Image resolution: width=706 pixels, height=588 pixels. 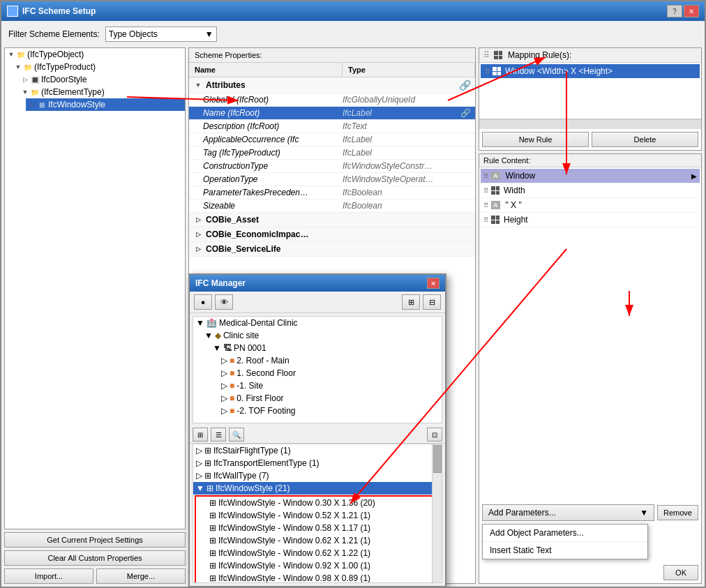 I want to click on rule-item-3: ⠿ Height, so click(x=590, y=220).